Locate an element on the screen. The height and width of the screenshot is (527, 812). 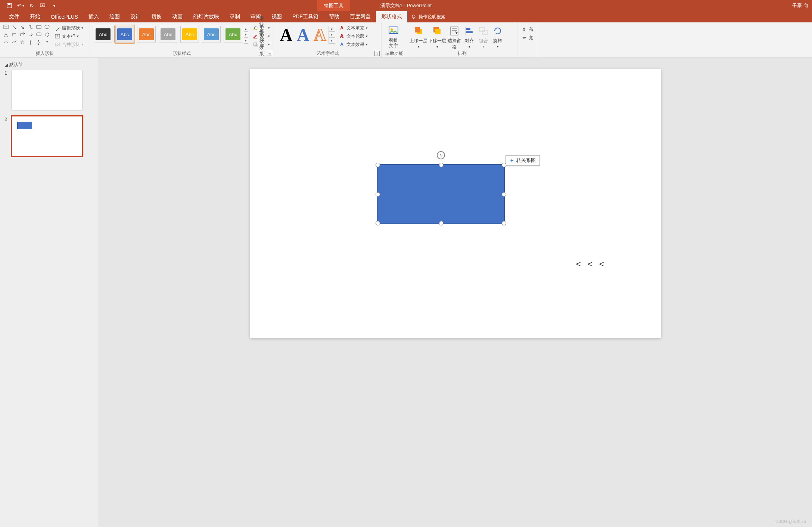
context-tab-drawing-tools: 绘图工具 is located at coordinates (334, 6).